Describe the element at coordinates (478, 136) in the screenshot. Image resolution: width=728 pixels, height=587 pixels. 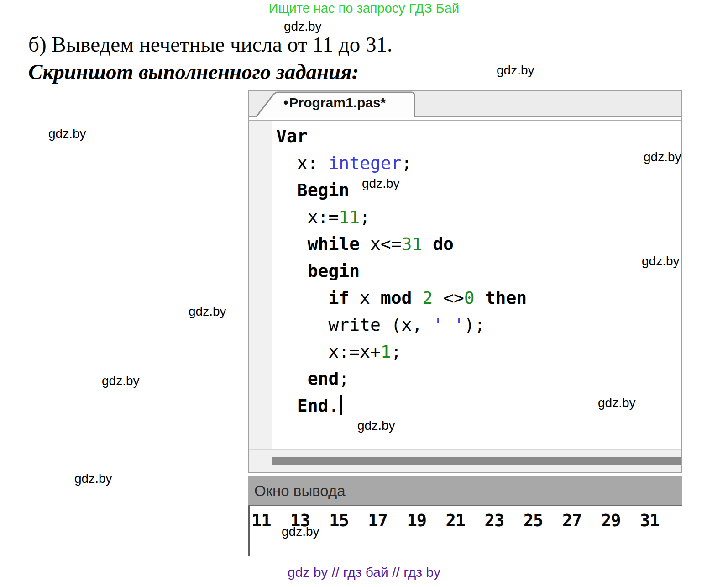
I see `code-line: Var` at that location.